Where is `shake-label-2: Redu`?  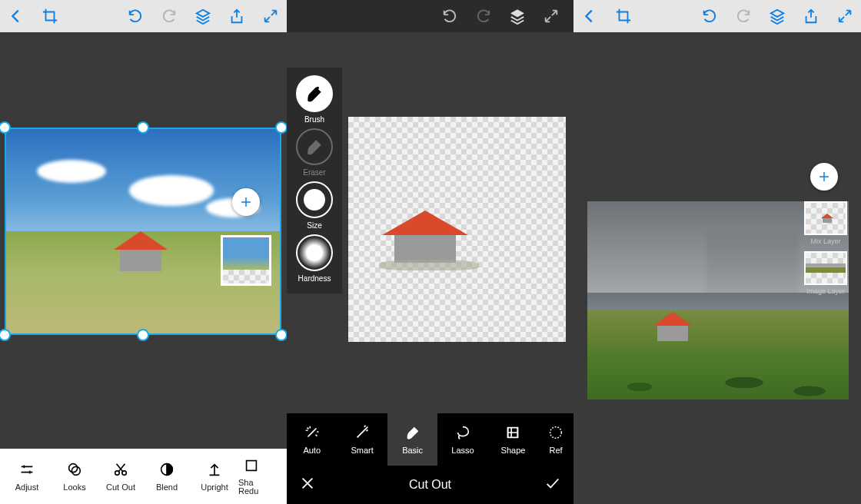
shake-label-2: Redu is located at coordinates (248, 492).